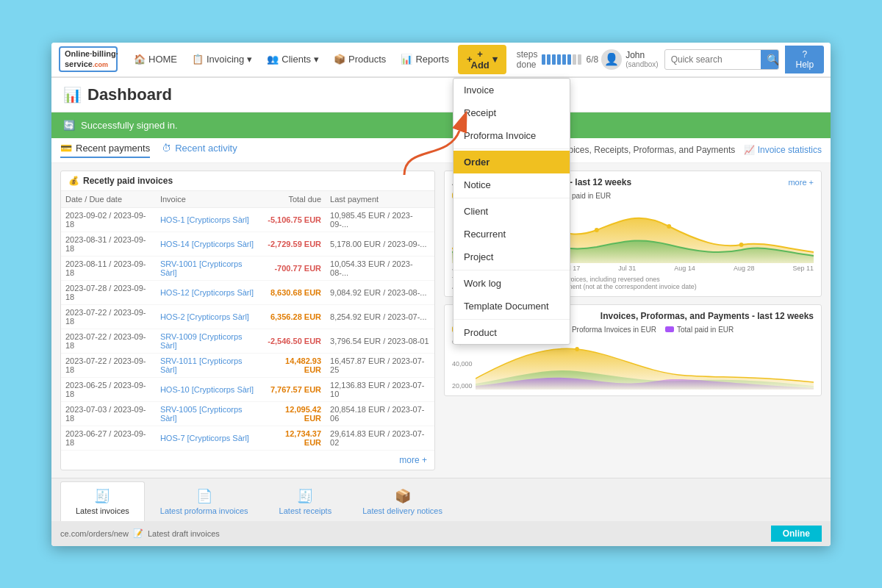 The height and width of the screenshot is (588, 882). Describe the element at coordinates (109, 244) in the screenshot. I see `cell-date: 2023-08-31 / 2023-09-18` at that location.